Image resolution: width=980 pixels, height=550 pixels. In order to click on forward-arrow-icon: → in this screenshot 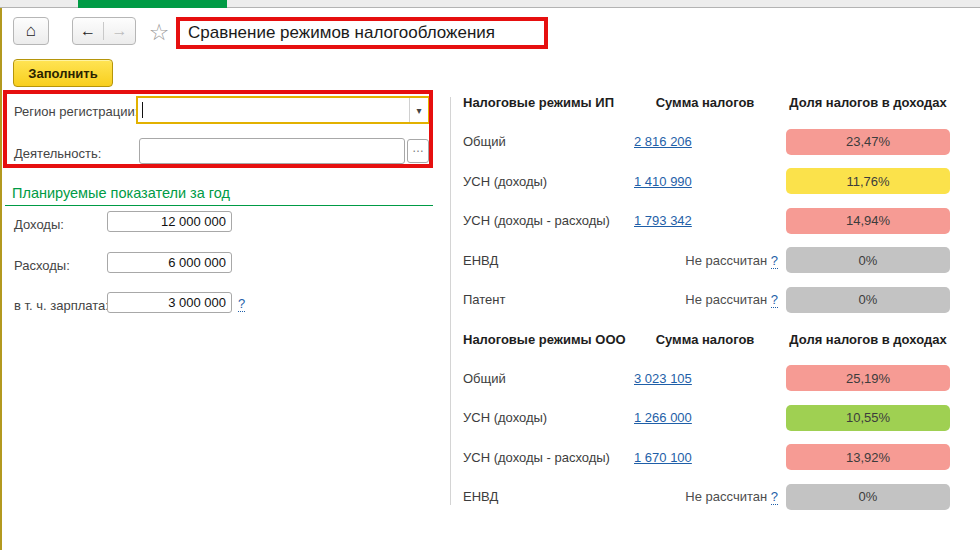, I will do `click(120, 31)`.